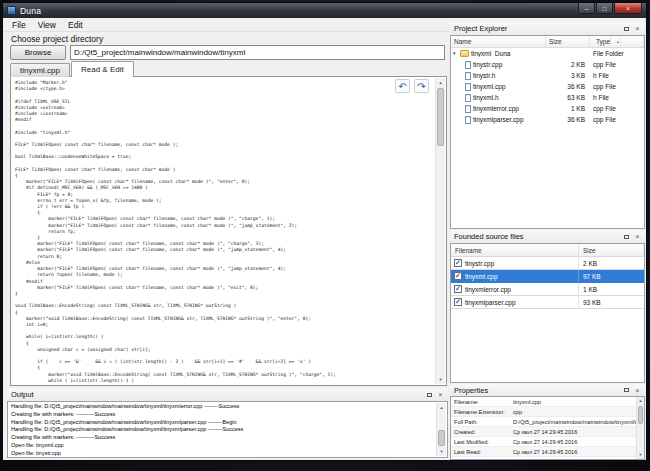  What do you see at coordinates (19, 25) in the screenshot?
I see `menu-item: File` at bounding box center [19, 25].